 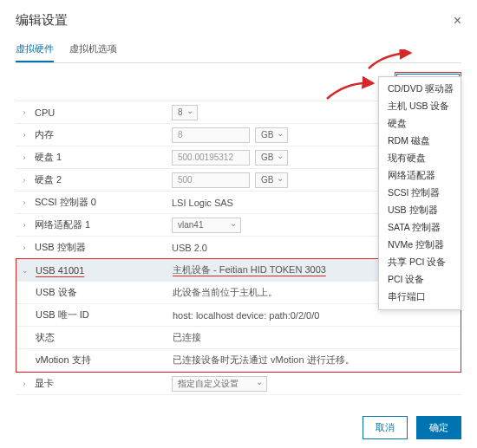 I want to click on row-label-scsi: SCSI 控制器 0, so click(x=102, y=203).